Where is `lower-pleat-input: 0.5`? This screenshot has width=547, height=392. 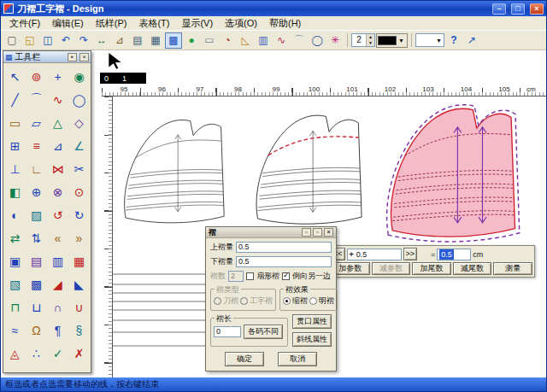 lower-pleat-input: 0.5 is located at coordinates (284, 261).